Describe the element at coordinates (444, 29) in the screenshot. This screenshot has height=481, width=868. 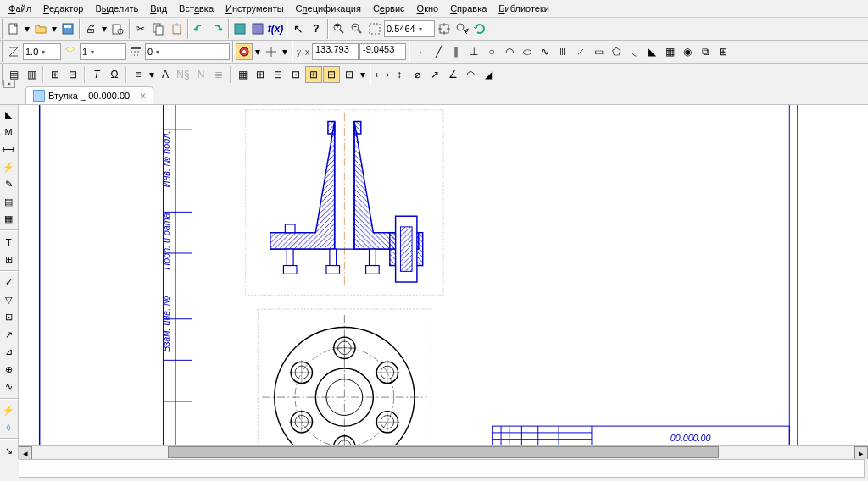
I see `zoom-fit-button` at that location.